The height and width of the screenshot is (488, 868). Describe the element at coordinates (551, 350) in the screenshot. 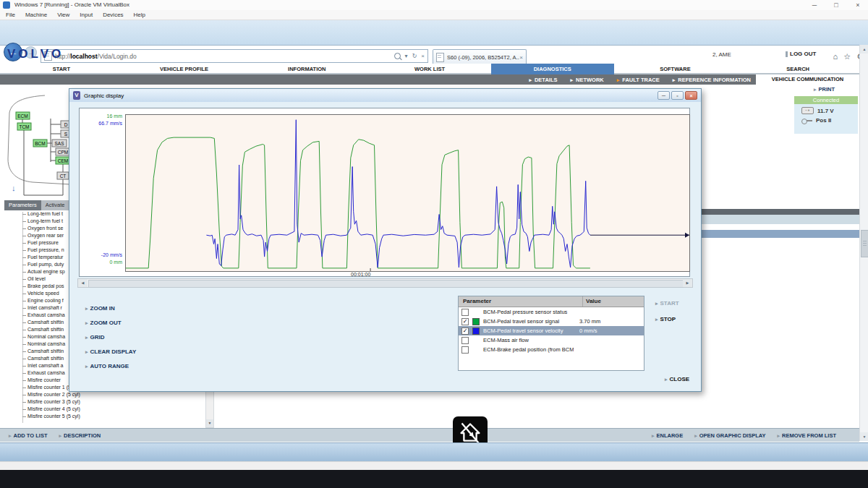

I see `parameter-row: ECM-Brake pedal position (from BCM)` at that location.